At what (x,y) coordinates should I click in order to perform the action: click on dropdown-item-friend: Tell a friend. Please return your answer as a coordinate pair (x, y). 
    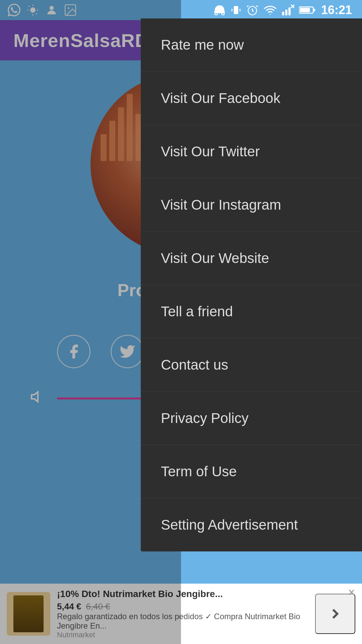
    Looking at the image, I should click on (251, 312).